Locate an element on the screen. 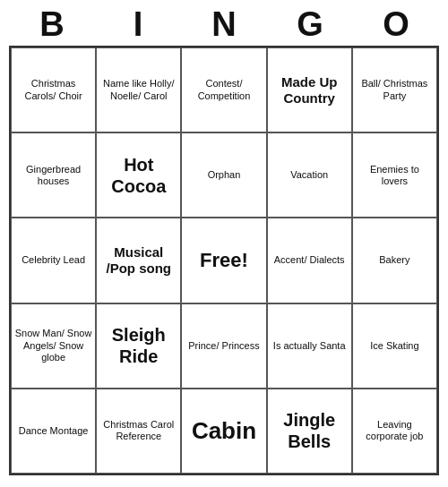 This screenshot has width=448, height=487. bingo-cell-15: Snow Man/ Snow Angels/ Snow globe is located at coordinates (54, 346).